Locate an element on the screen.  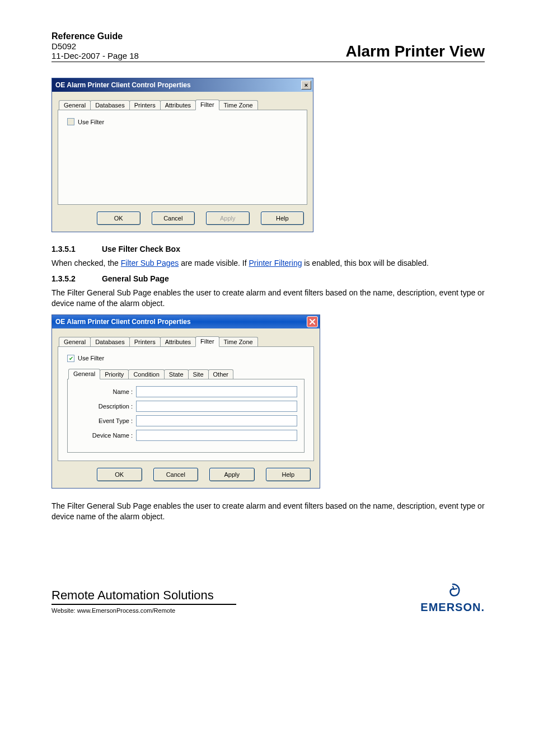
use-filter-checkbox is located at coordinates (71, 122).